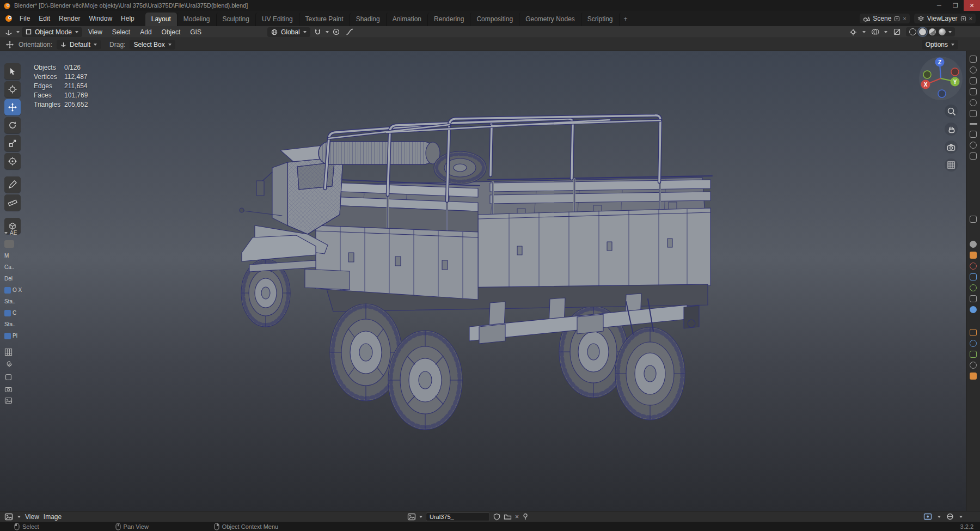  What do you see at coordinates (13, 125) in the screenshot?
I see `rotate-tool` at bounding box center [13, 125].